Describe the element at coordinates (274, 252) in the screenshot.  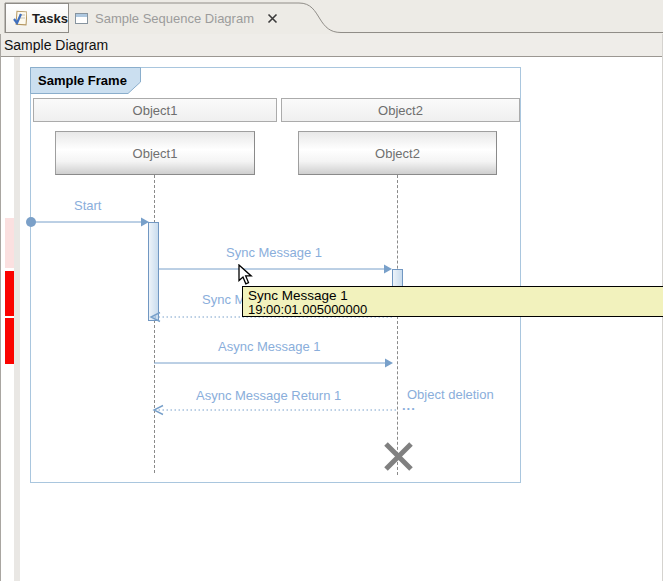
I see `sync-message-1-label: Sync Message 1` at that location.